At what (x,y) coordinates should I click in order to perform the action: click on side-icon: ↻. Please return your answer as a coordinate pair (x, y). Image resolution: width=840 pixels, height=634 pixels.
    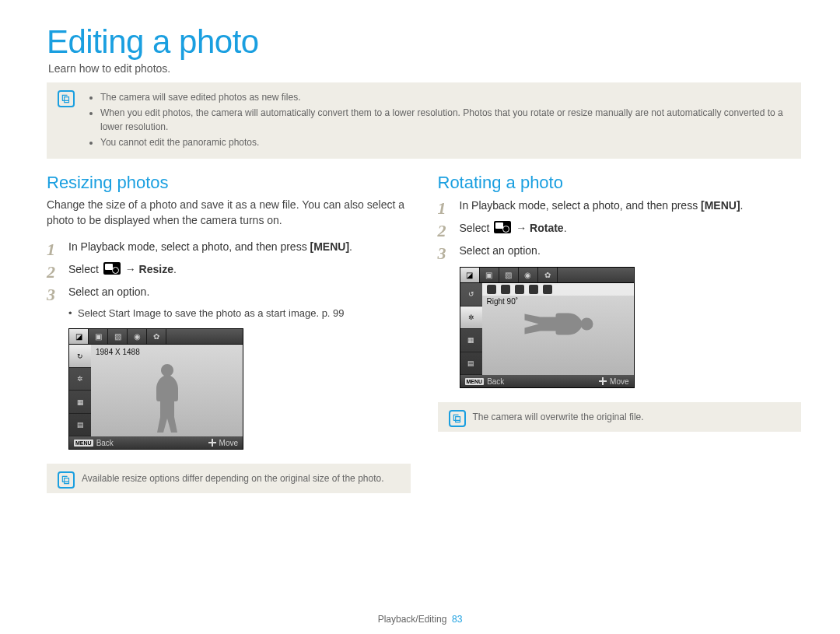
    Looking at the image, I should click on (80, 356).